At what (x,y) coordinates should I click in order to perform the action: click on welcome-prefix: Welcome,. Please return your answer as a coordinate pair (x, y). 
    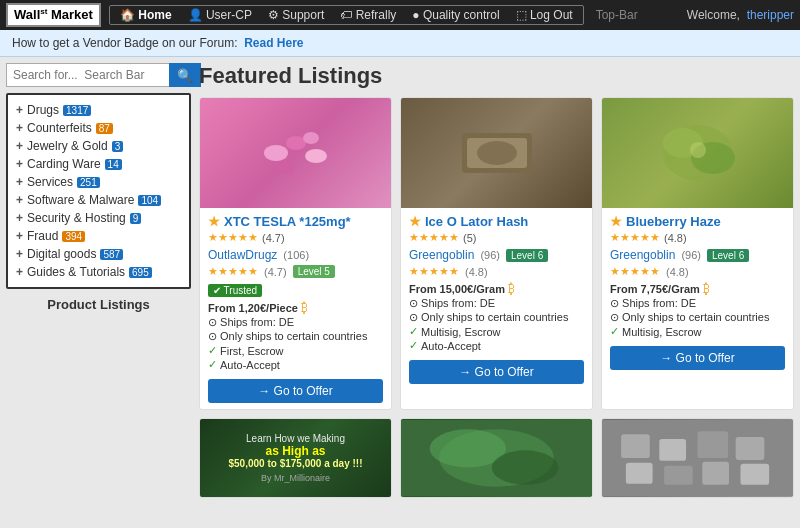
    Looking at the image, I should click on (714, 15).